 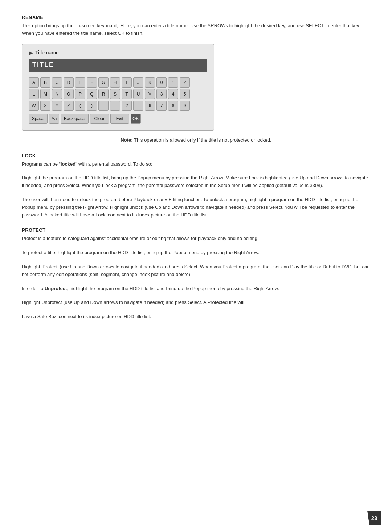 What do you see at coordinates (196, 164) in the screenshot?
I see `lock-para-1: Programs can be “locked” with a parental…` at bounding box center [196, 164].